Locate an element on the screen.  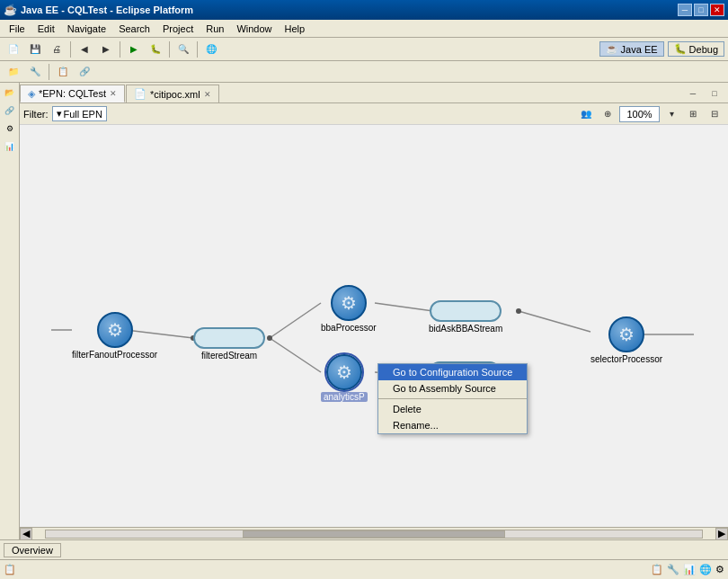
fit-btn: ⊞ is located at coordinates (693, 114).